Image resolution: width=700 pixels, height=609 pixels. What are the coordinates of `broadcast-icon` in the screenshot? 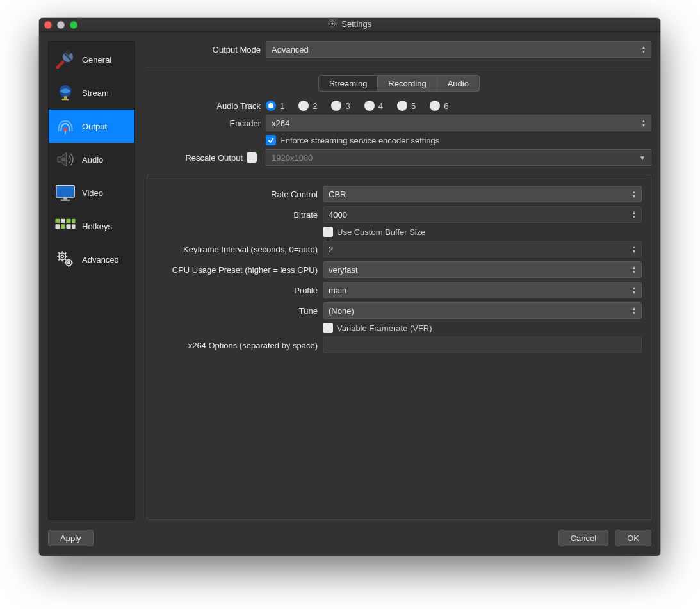 It's located at (65, 126).